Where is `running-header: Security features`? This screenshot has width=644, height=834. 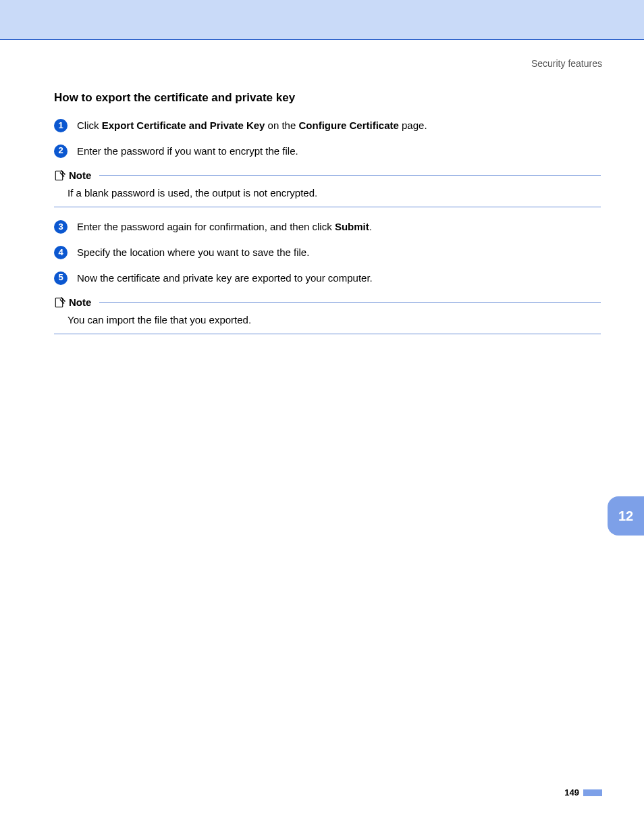 running-header: Security features is located at coordinates (567, 63).